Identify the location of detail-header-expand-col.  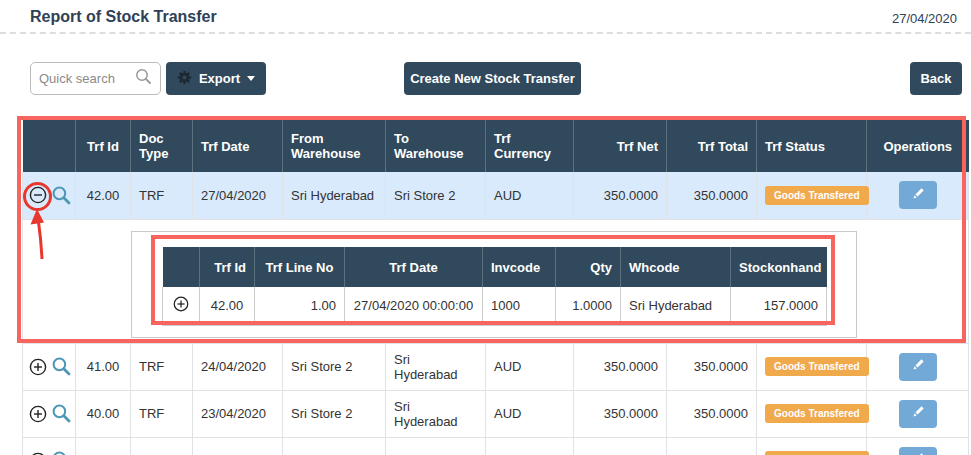
(182, 267).